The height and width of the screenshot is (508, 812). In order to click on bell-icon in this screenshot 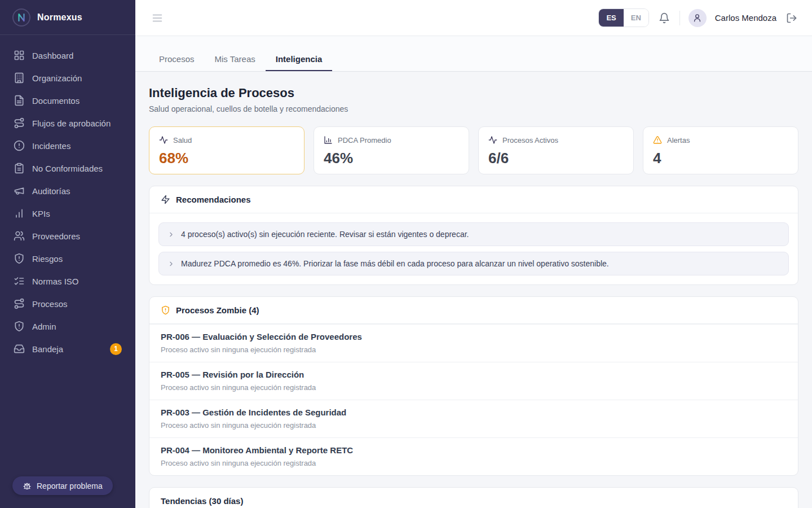, I will do `click(664, 18)`.